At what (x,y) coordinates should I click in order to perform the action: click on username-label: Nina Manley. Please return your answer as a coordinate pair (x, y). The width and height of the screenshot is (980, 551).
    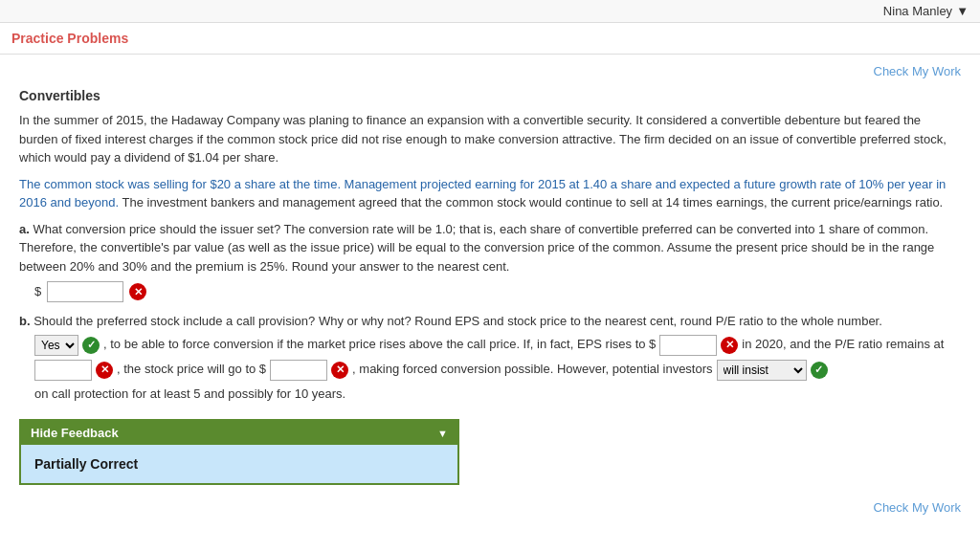
    Looking at the image, I should click on (918, 11).